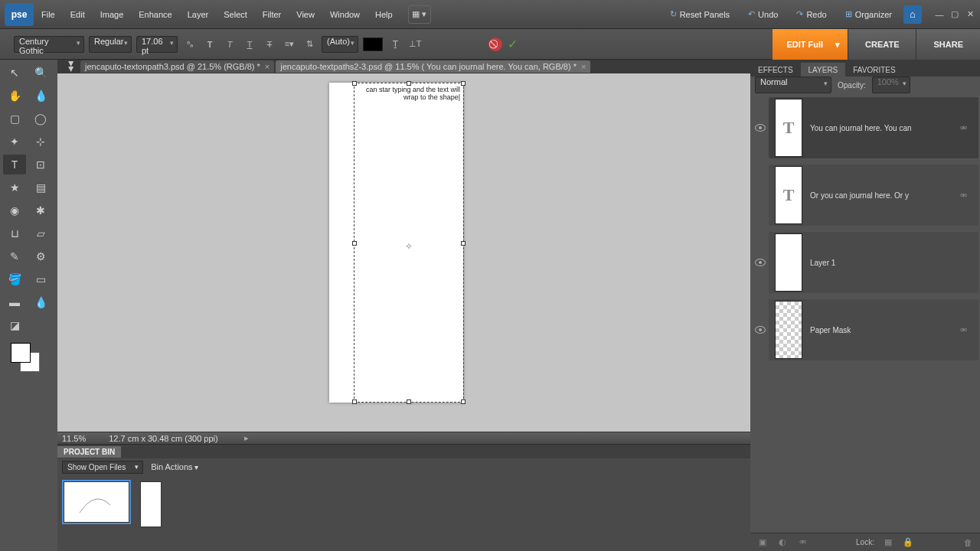 The width and height of the screenshot is (980, 551). I want to click on layer-row: Layer 1, so click(865, 262).